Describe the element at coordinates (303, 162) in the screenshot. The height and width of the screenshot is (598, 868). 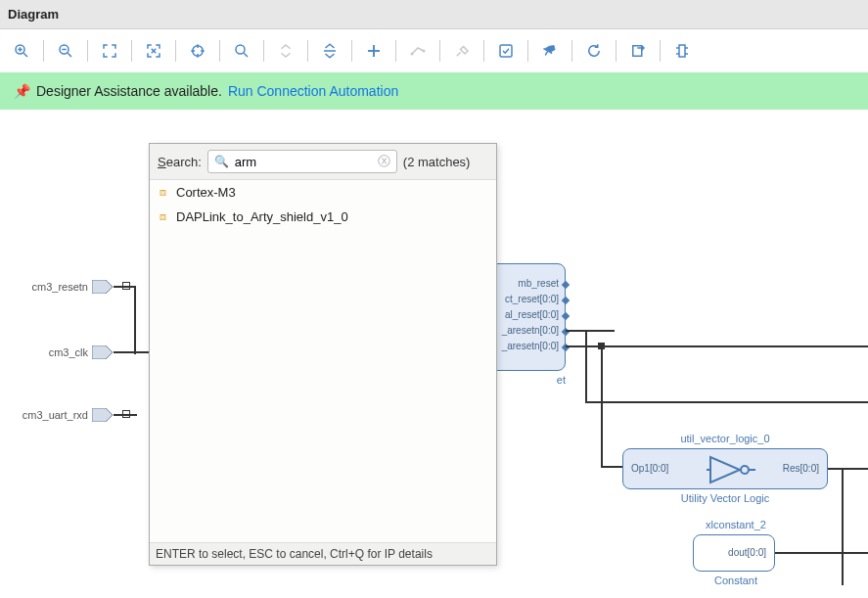
I see `search-input` at that location.